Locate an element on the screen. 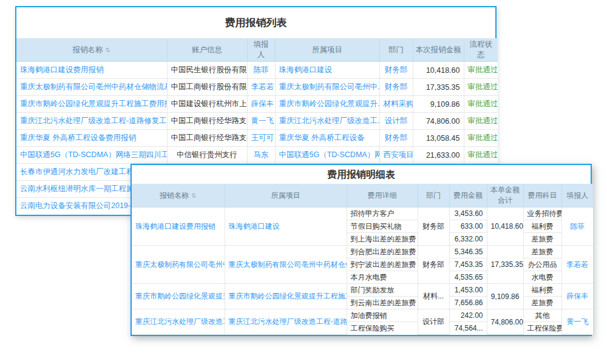  amount-cell: 633.00 is located at coordinates (468, 227).